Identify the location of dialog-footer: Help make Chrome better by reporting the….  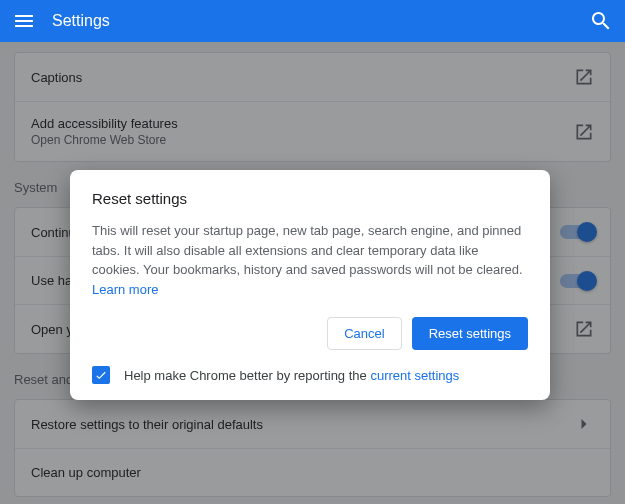
(310, 374).